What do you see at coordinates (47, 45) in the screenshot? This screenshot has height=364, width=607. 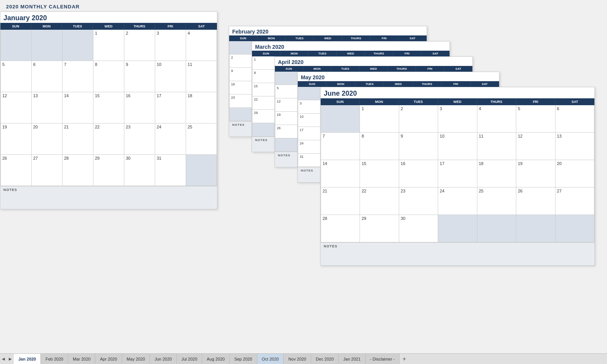 I see `jan-w1-mon` at bounding box center [47, 45].